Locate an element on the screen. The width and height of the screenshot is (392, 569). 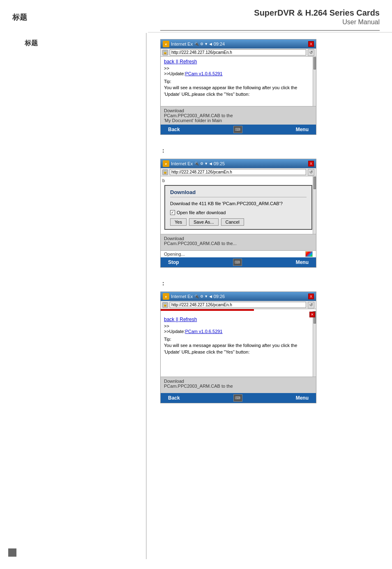
titlebar-icons-3: 🔌 ⚙ ▼ ◀ is located at coordinates (203, 296).